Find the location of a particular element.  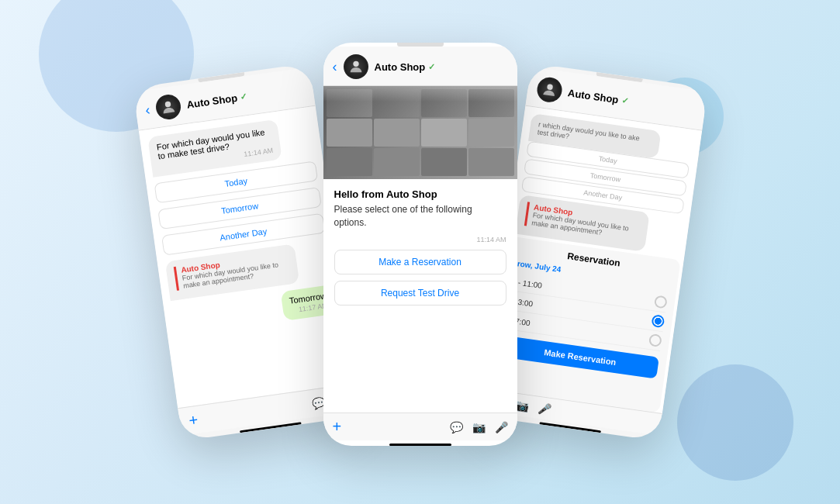

center-plus-icon: + is located at coordinates (337, 426).